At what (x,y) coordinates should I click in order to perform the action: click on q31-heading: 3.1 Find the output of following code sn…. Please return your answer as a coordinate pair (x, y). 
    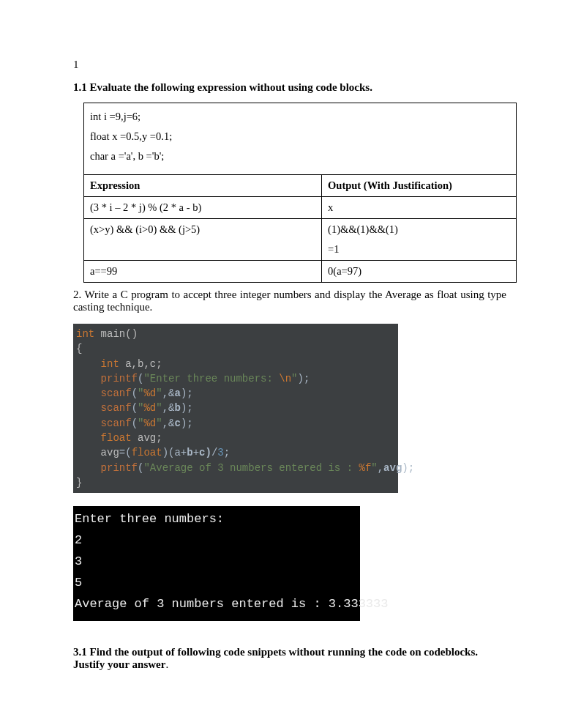
    Looking at the image, I should click on (290, 658).